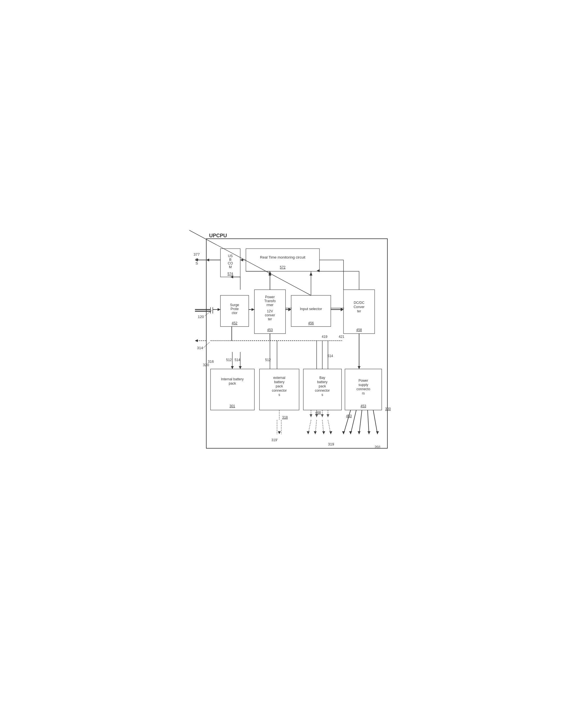 This screenshot has width=588, height=721. What do you see at coordinates (318, 413) in the screenshot?
I see `svg-text: 468` at bounding box center [318, 413].